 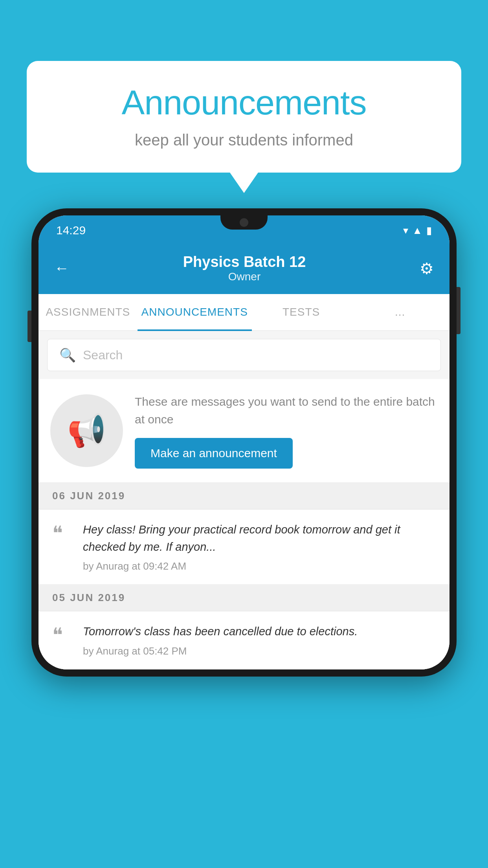 I want to click on announcement-right: These are messages you want to send to t…, so click(x=286, y=431).